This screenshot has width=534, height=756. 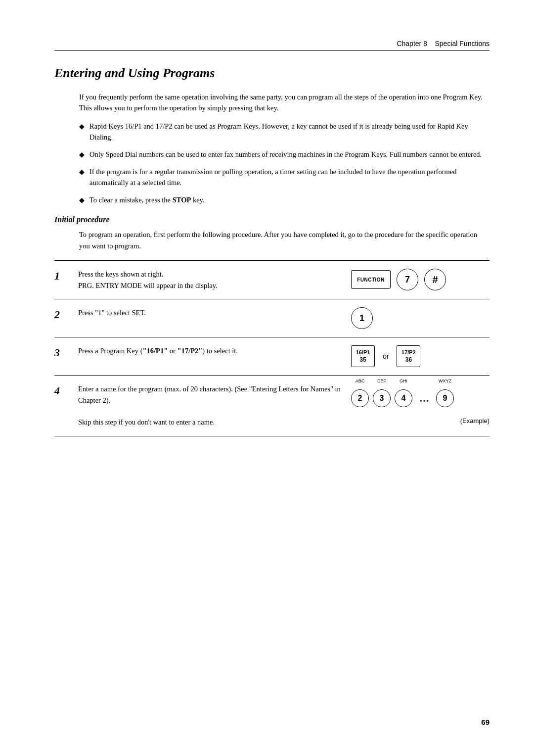 I want to click on chapter-title: Special Functions, so click(x=462, y=44).